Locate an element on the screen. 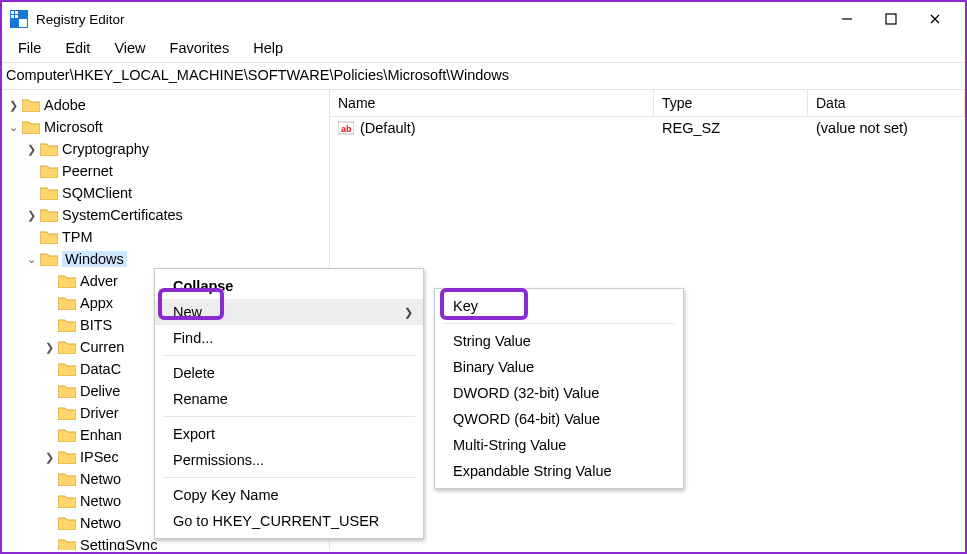  col-data: Data is located at coordinates (886, 103).